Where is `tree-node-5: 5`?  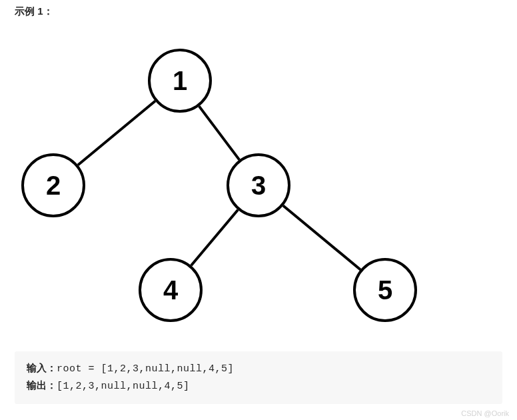
tree-node-5: 5 is located at coordinates (385, 290).